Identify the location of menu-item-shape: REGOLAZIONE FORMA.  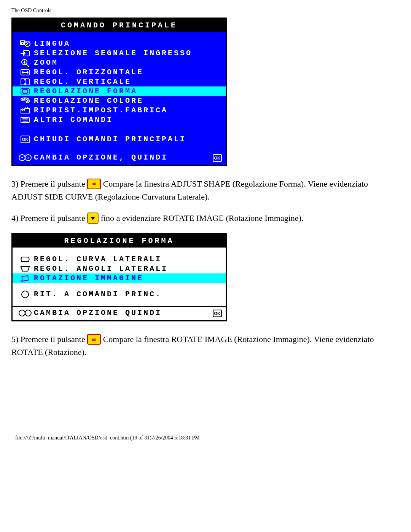
(119, 91).